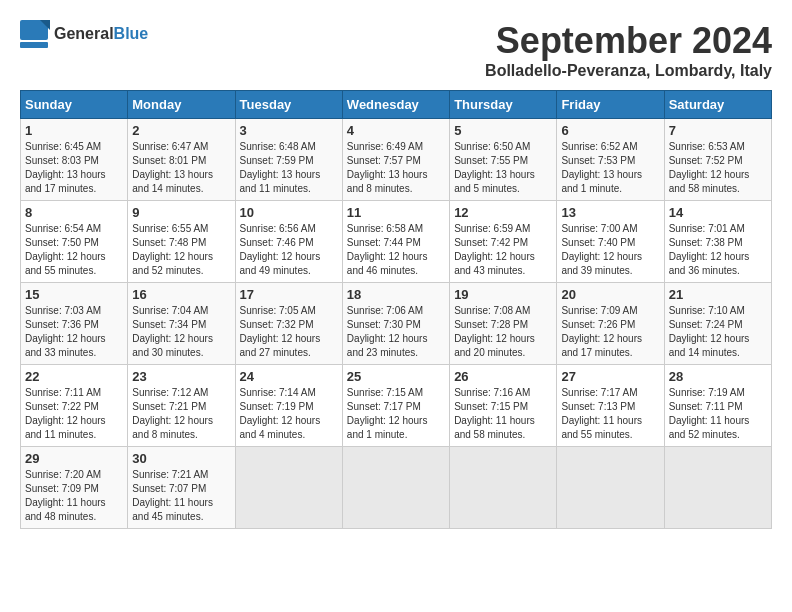  I want to click on day-detail: Sunrise: 6:59 AMSunset: 7:42 PMDaylight:…, so click(494, 250).